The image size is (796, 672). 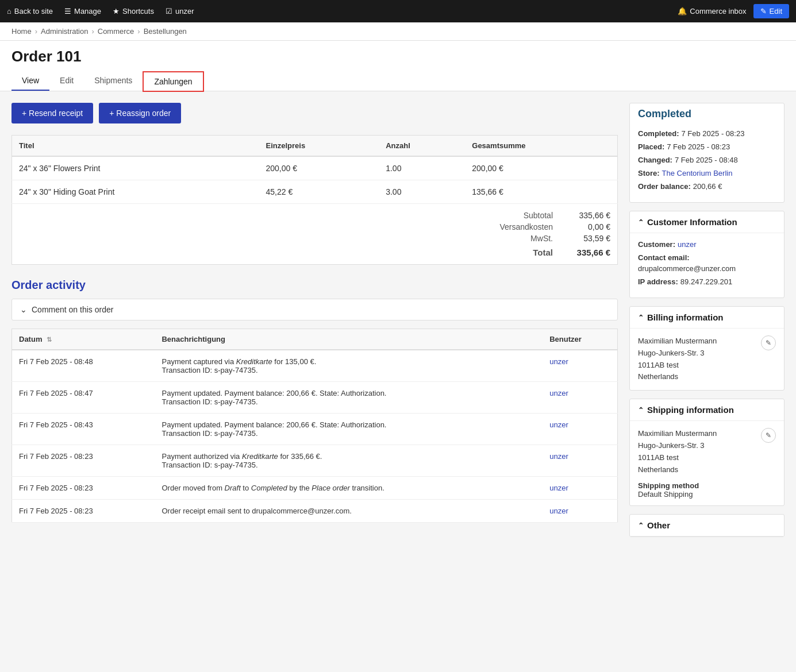 What do you see at coordinates (68, 11) in the screenshot?
I see `menu-icon: ☰` at bounding box center [68, 11].